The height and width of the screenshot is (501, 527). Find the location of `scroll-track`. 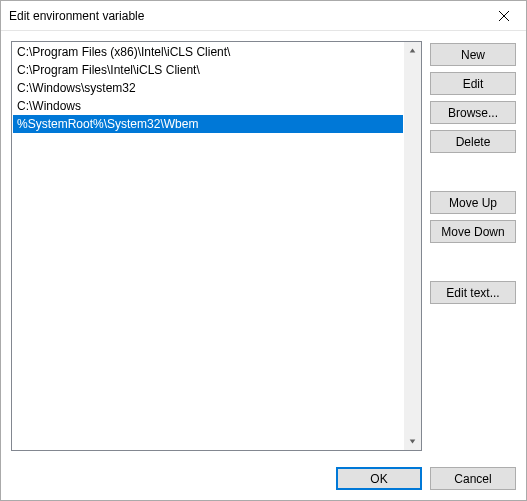

scroll-track is located at coordinates (412, 246).